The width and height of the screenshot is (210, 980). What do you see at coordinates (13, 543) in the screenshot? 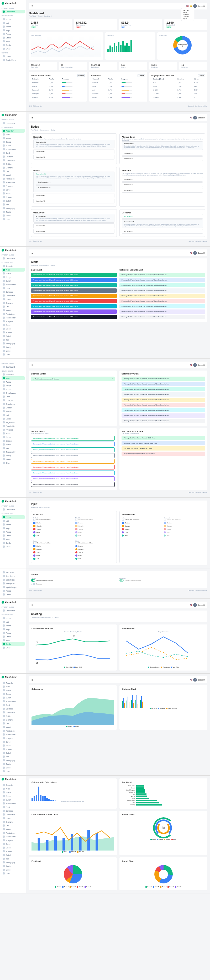
I see `sidebar-item: Cards` at bounding box center [13, 543].